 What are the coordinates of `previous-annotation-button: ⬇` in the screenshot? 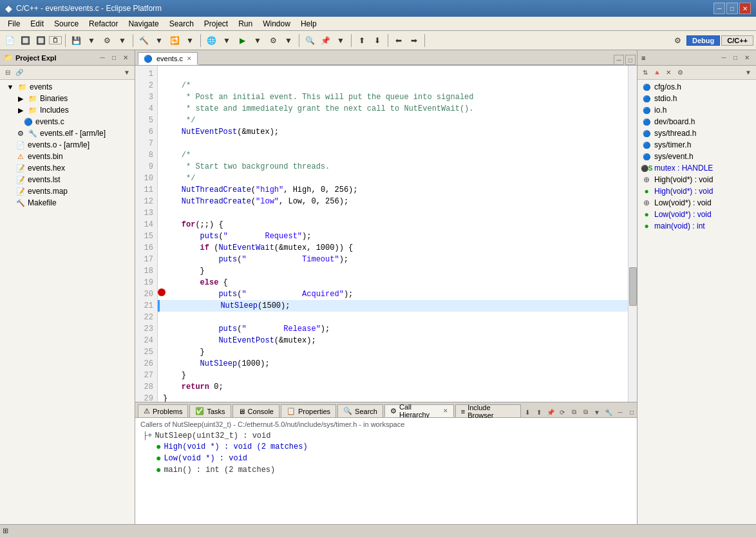 It's located at (527, 412).